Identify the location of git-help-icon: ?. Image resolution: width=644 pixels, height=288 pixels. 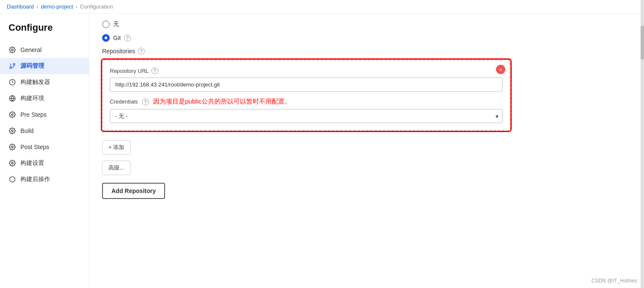
(128, 38).